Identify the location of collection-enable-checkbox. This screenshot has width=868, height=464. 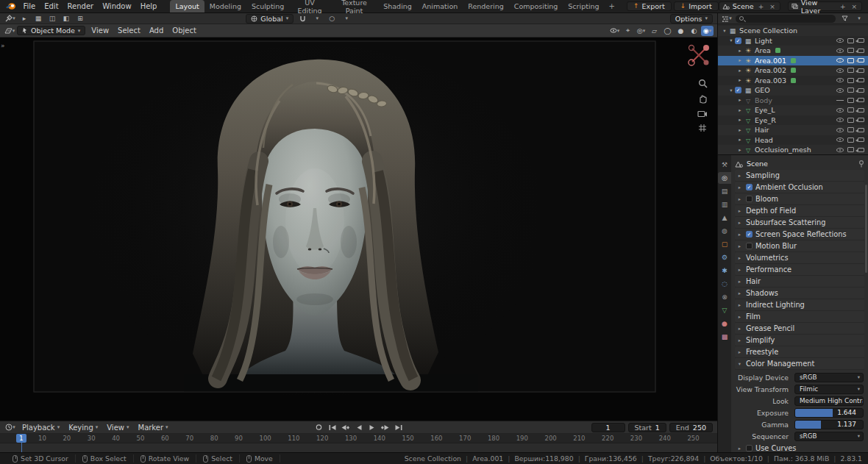
(739, 90).